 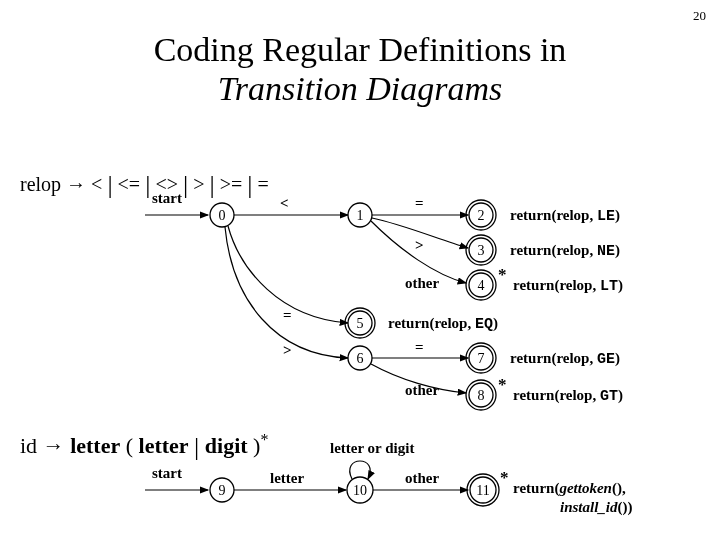 What do you see at coordinates (422, 390) in the screenshot?
I see `edge-6-8: other` at bounding box center [422, 390].